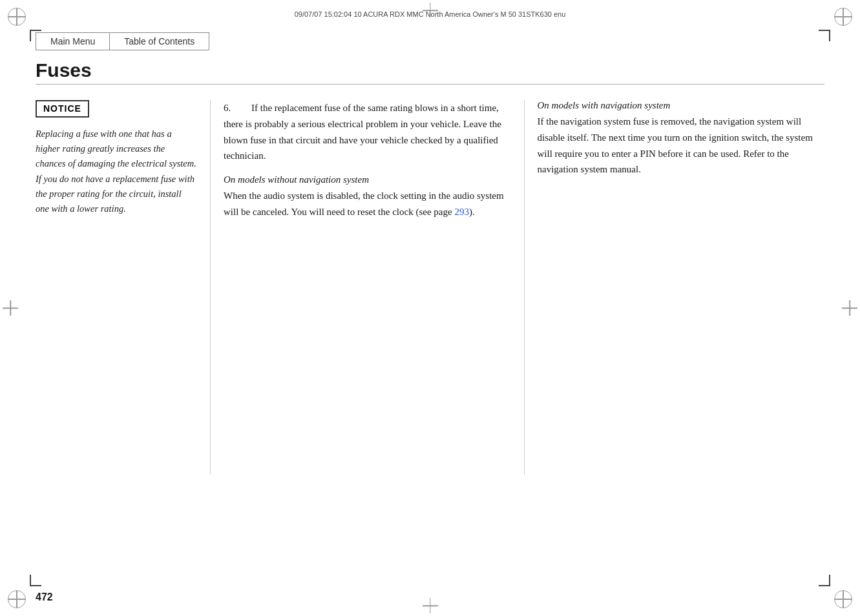 This screenshot has height=616, width=860. What do you see at coordinates (362, 132) in the screenshot?
I see `step-6-body: If the replacement fuse of the same rati…` at bounding box center [362, 132].